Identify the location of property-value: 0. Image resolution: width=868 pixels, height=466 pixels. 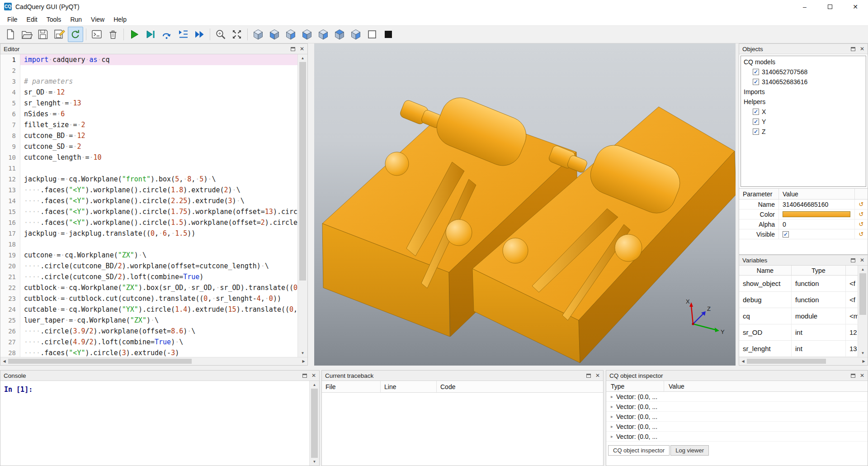
(817, 224).